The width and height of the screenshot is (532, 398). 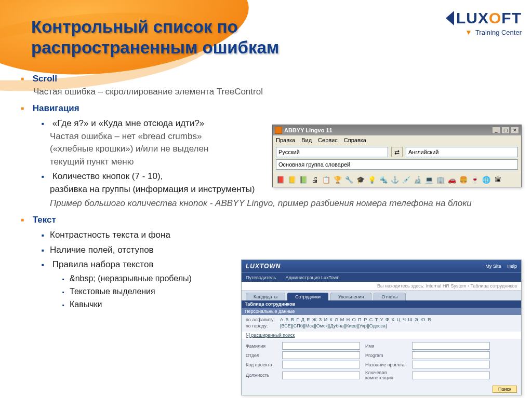 I want to click on menu-view: Вид, so click(x=307, y=140).